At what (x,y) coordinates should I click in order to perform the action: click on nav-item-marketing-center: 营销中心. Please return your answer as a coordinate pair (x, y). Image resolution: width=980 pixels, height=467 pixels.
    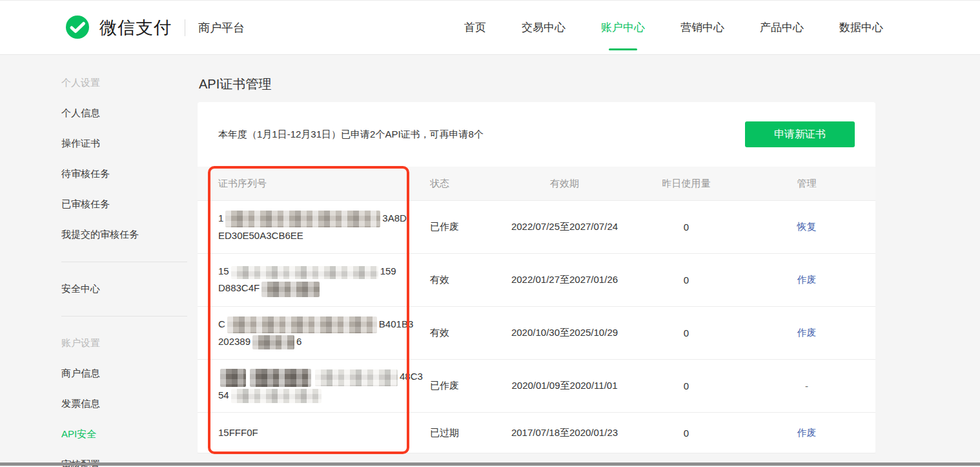
    Looking at the image, I should click on (702, 27).